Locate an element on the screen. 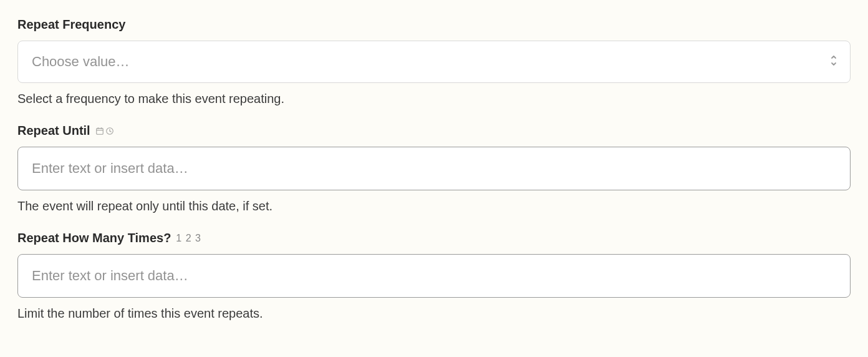  repeat-until-label: Repeat Until is located at coordinates (434, 131).